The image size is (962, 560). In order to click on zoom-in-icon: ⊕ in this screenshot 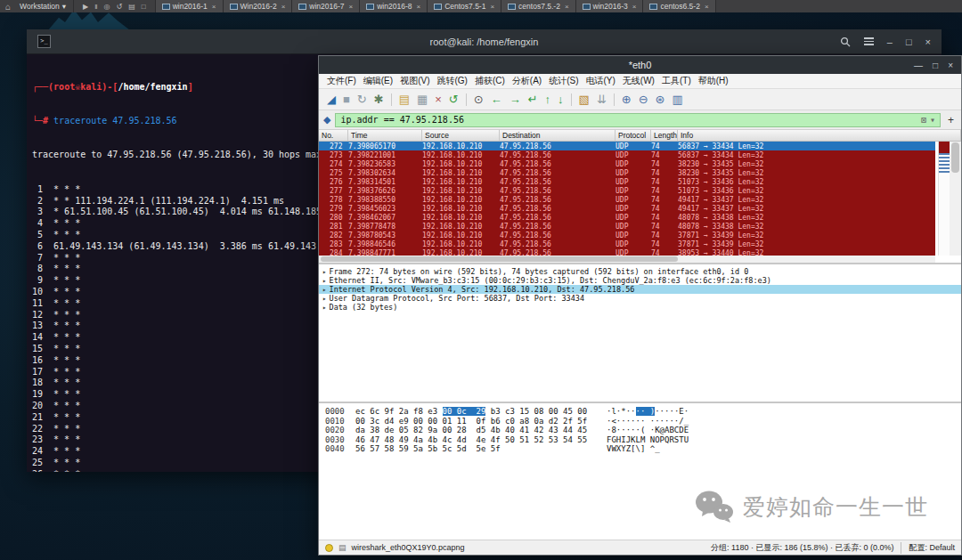, I will do `click(627, 100)`.